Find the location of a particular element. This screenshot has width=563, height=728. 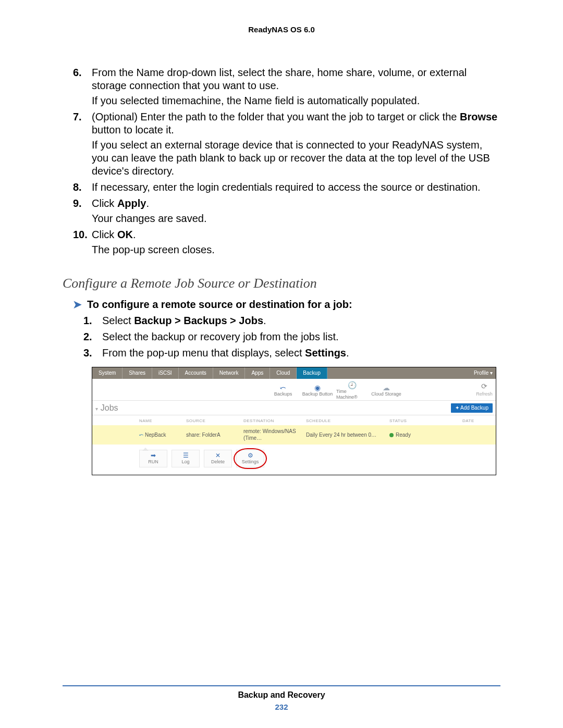

section-heading: Configure a Remote Job Source or Destina… is located at coordinates (282, 283).